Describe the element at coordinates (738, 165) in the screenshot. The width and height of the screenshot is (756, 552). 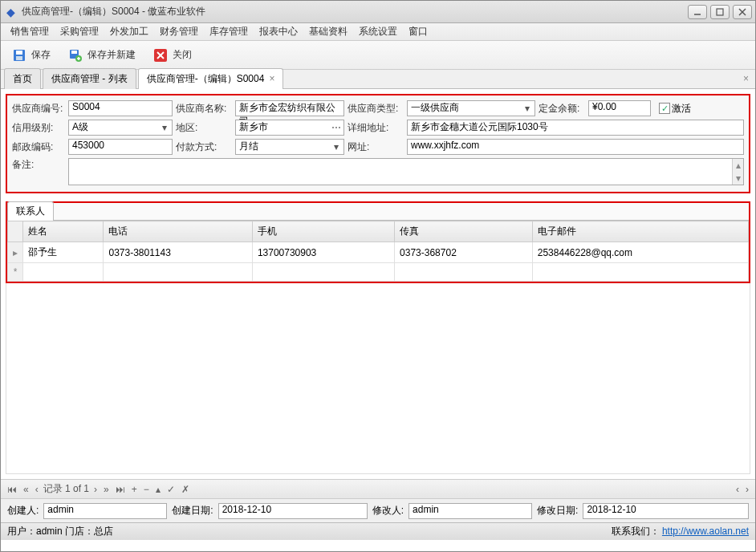
I see `scroll-up-icon: ▴` at that location.